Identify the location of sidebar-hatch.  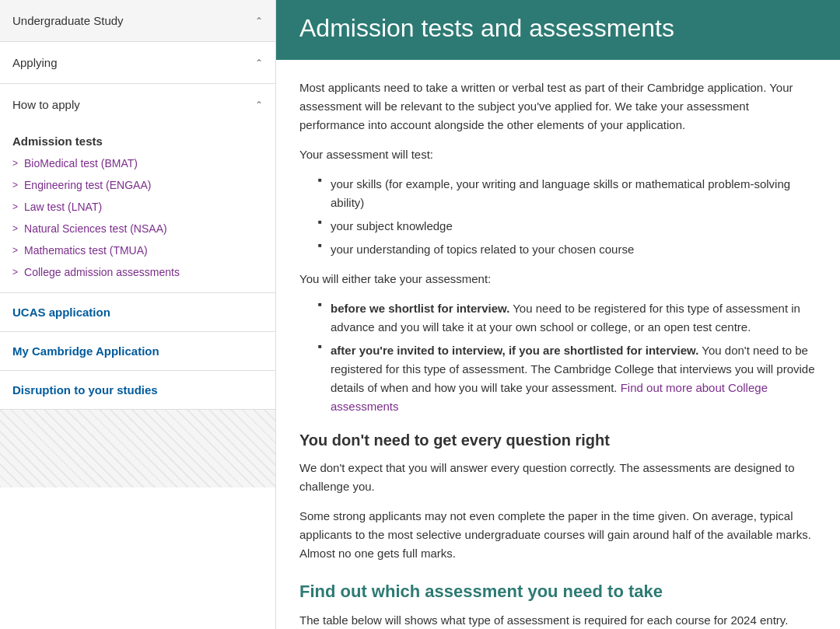
(138, 449).